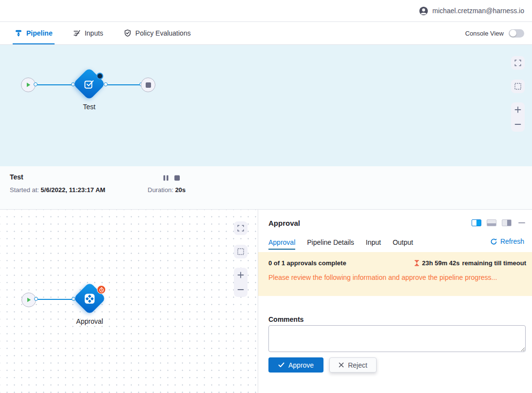 The height and width of the screenshot is (393, 532). I want to click on stage-name: Test, so click(17, 177).